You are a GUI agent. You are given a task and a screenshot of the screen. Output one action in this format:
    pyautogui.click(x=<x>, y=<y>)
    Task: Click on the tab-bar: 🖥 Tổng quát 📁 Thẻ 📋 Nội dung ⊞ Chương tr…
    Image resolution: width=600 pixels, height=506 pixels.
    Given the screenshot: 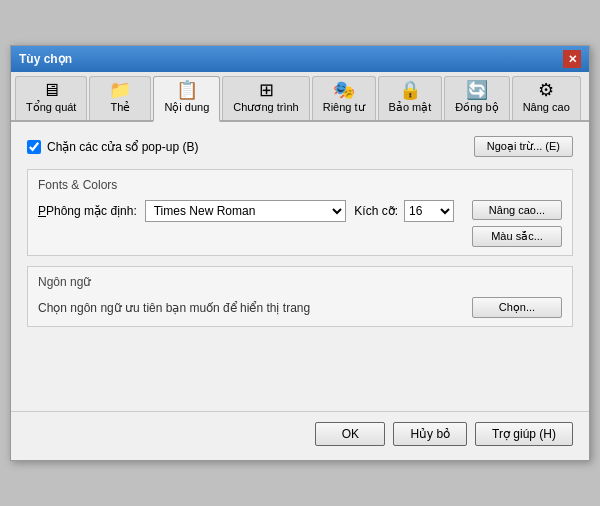 What is the action you would take?
    pyautogui.click(x=300, y=97)
    